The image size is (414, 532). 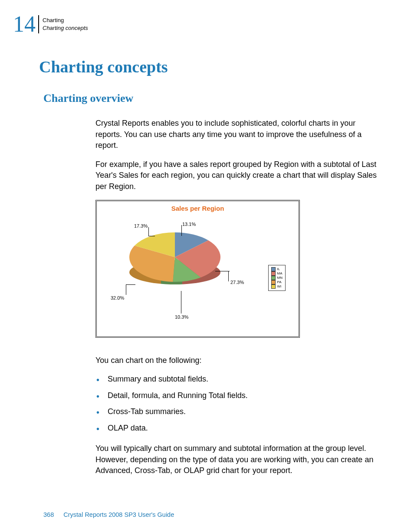 I want to click on legend-label: MN, so click(x=280, y=278).